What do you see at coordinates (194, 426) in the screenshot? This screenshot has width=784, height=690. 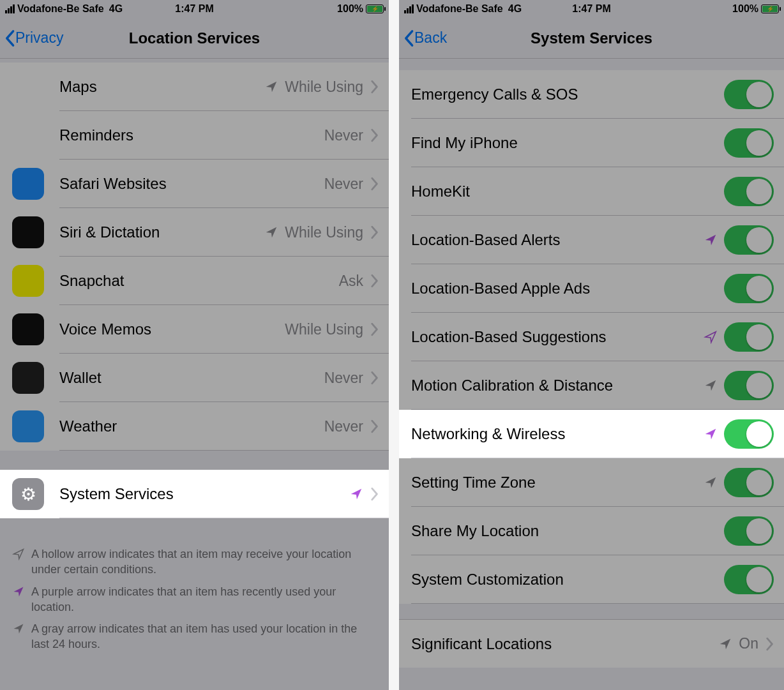 I see `row-weather: Weather Never` at bounding box center [194, 426].